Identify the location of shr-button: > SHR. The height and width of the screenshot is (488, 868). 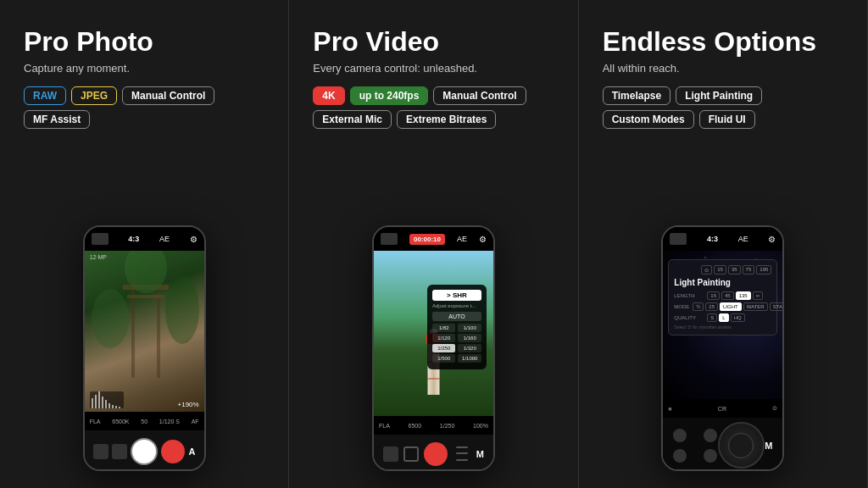
(457, 295).